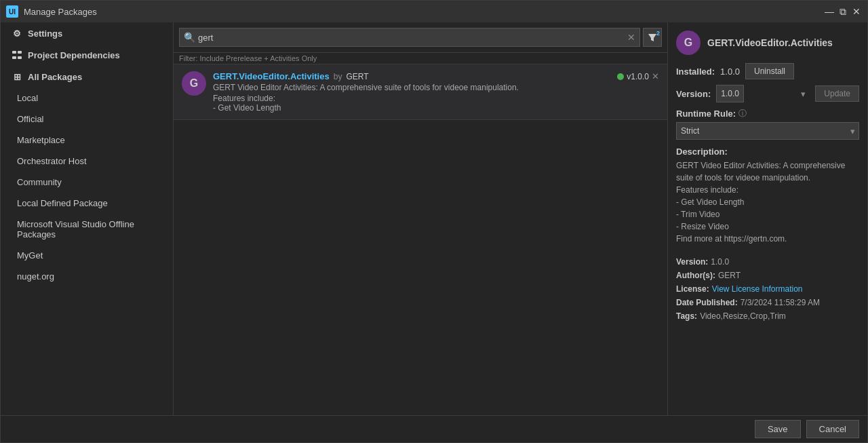 The width and height of the screenshot is (868, 443). What do you see at coordinates (45, 34) in the screenshot?
I see `sidebar-item-settings-label: Settings` at bounding box center [45, 34].